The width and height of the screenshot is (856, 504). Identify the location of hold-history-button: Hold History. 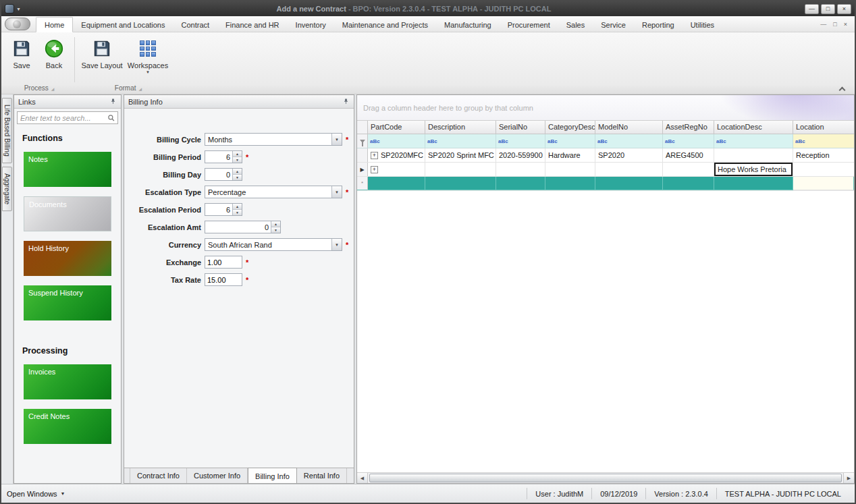
(68, 258).